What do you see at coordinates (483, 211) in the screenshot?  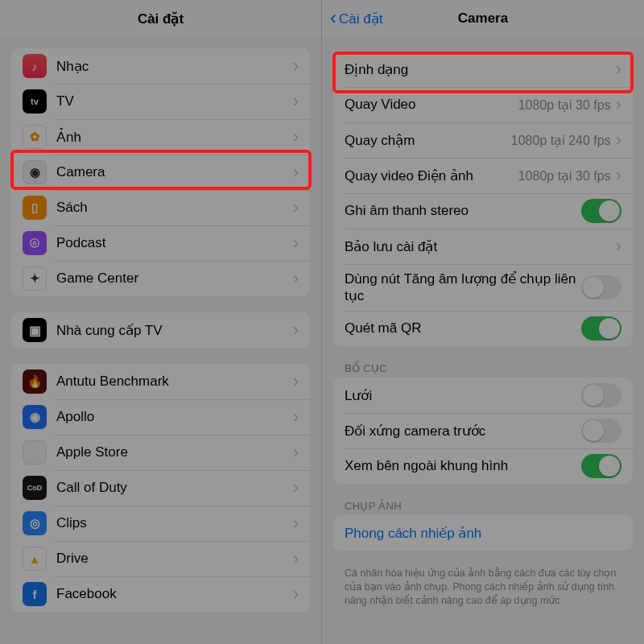 I see `row-stereo: Ghi âm thanh stereo` at bounding box center [483, 211].